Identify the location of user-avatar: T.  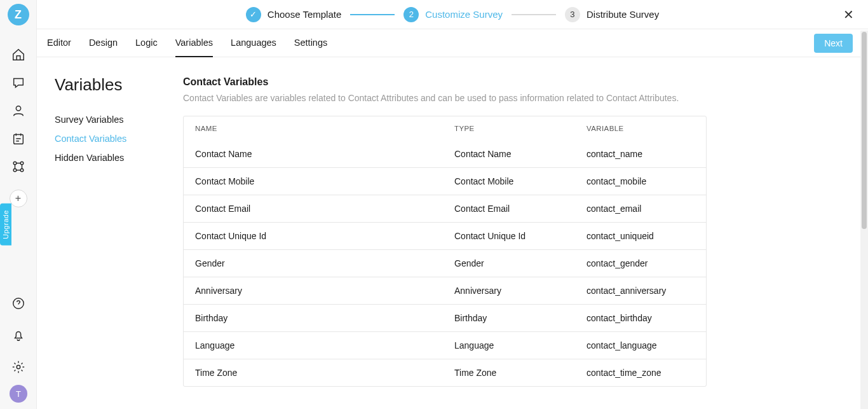
(18, 394).